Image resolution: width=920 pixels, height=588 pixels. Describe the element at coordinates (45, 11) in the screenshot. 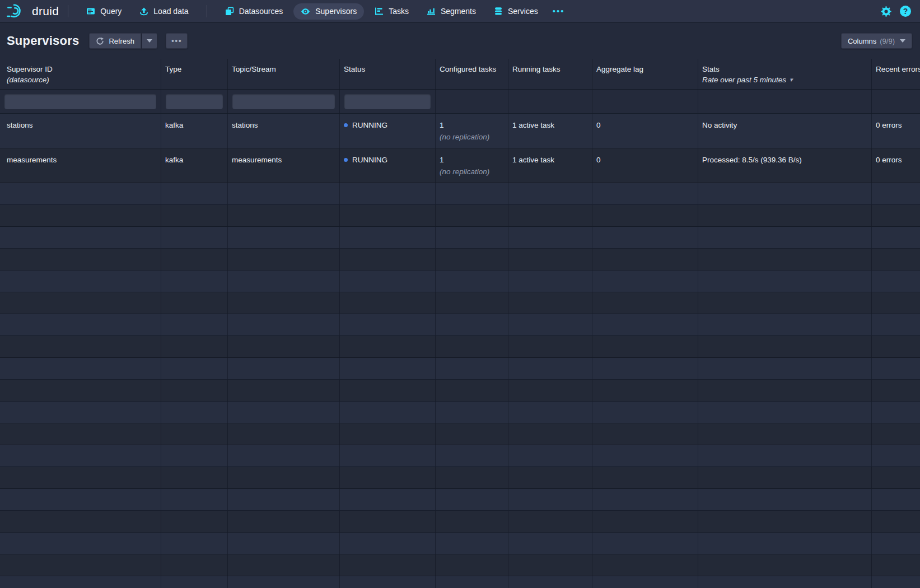

I see `brand-text: druid` at that location.